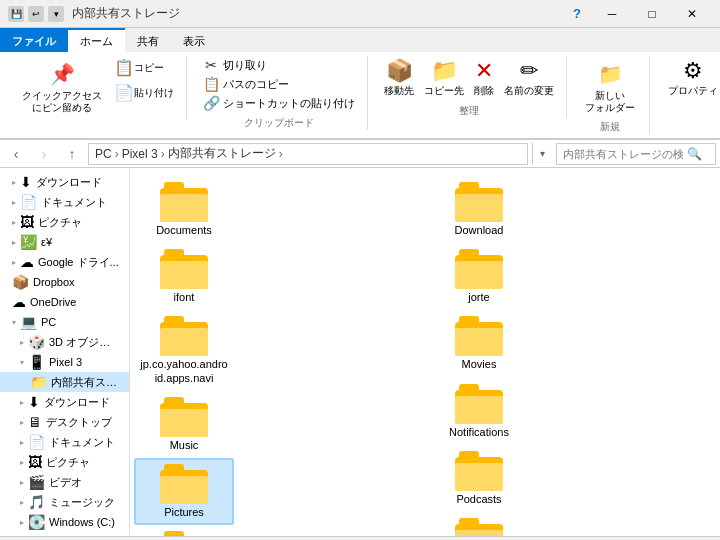 This screenshot has height=540, width=720. What do you see at coordinates (64, 182) in the screenshot?
I see `sidebar-item-download1: ▸ ⬇ ダウンロード` at bounding box center [64, 182].